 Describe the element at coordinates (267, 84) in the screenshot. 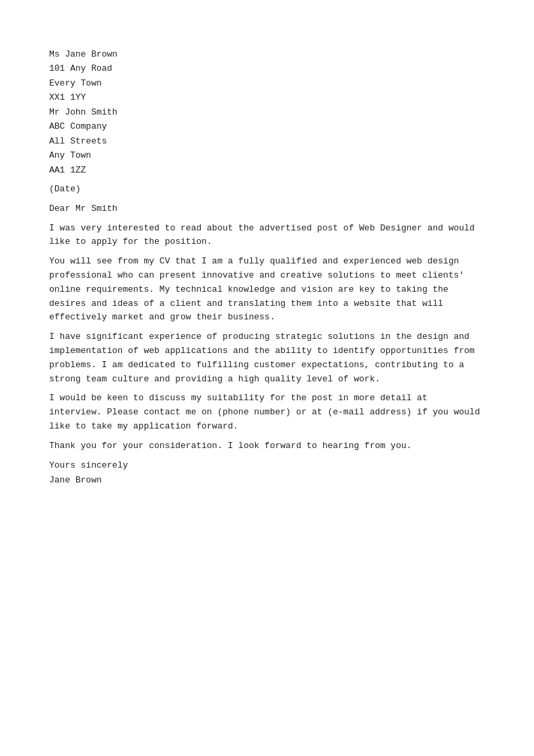

I see `sender-address2: Every Town` at that location.